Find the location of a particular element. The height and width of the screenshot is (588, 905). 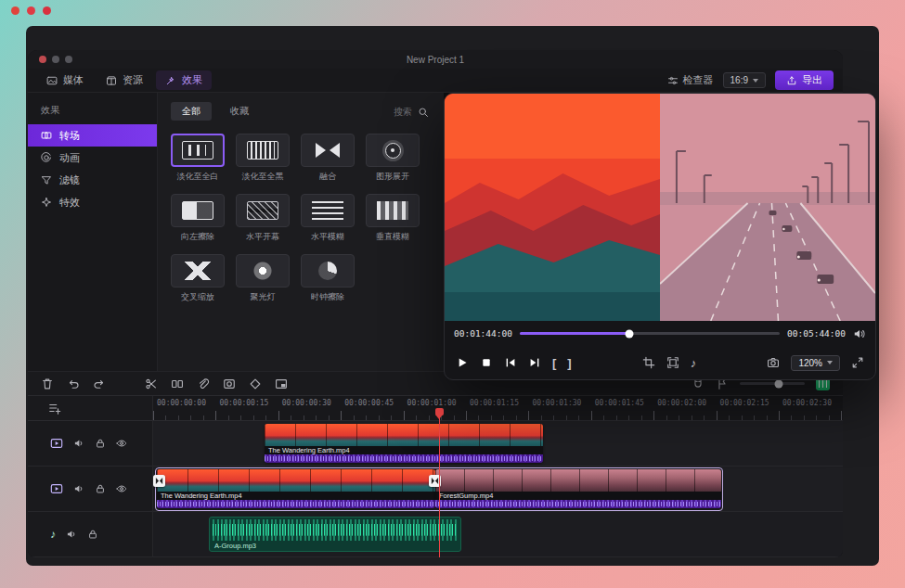

effect-card-shape-expand: 图形展开 is located at coordinates (393, 158).